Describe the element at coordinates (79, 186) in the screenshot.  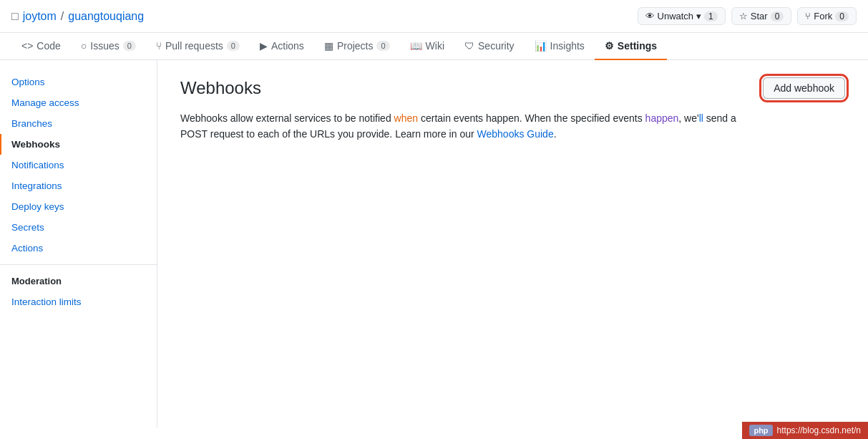
I see `sidebar-item-integrations: Integrations` at that location.